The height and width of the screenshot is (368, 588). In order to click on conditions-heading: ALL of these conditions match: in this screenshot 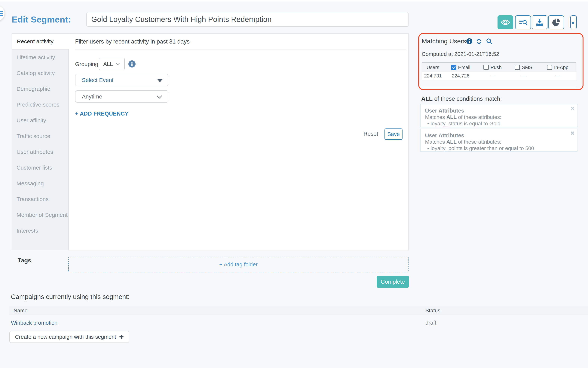, I will do `click(462, 99)`.